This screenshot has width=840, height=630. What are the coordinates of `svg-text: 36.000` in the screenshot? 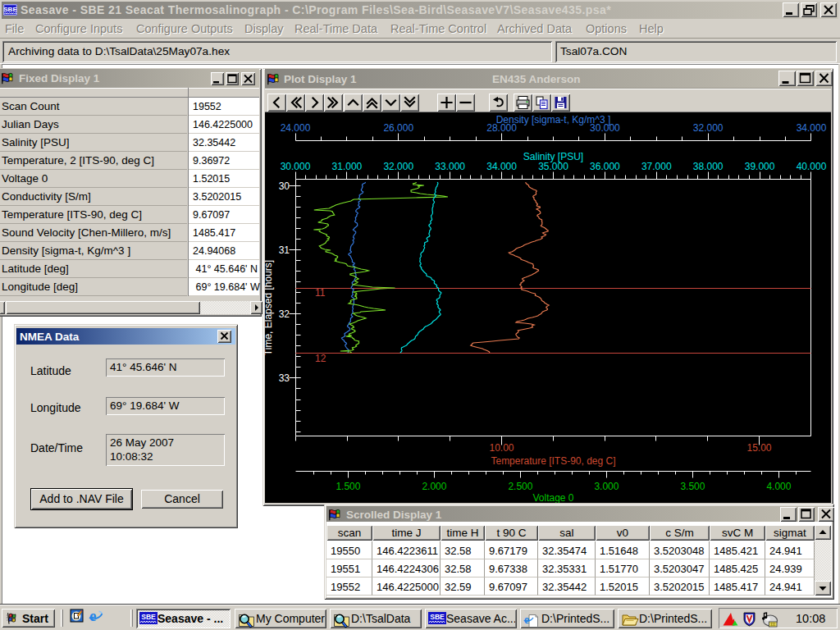 It's located at (605, 167).